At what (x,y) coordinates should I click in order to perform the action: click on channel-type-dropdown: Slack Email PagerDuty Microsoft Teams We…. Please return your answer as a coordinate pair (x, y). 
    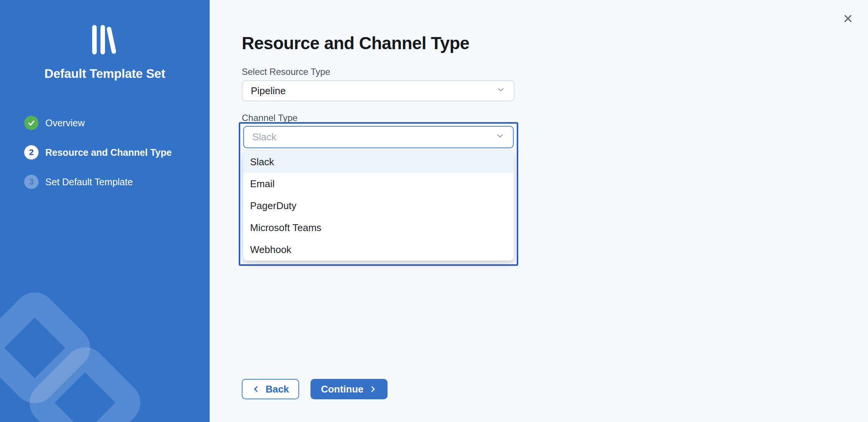
    Looking at the image, I should click on (378, 206).